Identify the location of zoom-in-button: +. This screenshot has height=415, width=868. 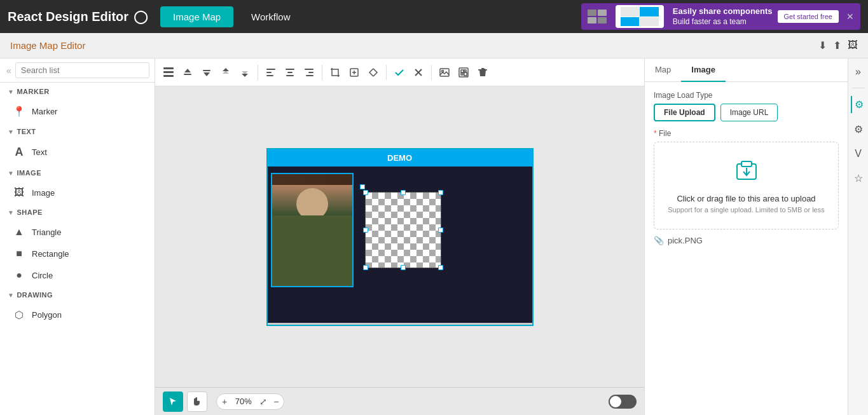
(224, 402).